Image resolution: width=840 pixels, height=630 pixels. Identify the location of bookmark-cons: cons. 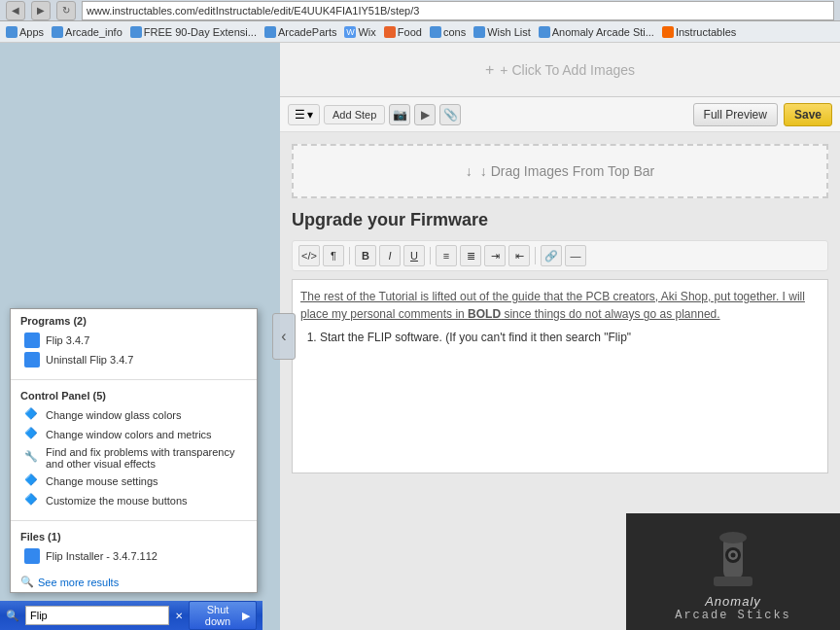
(447, 32).